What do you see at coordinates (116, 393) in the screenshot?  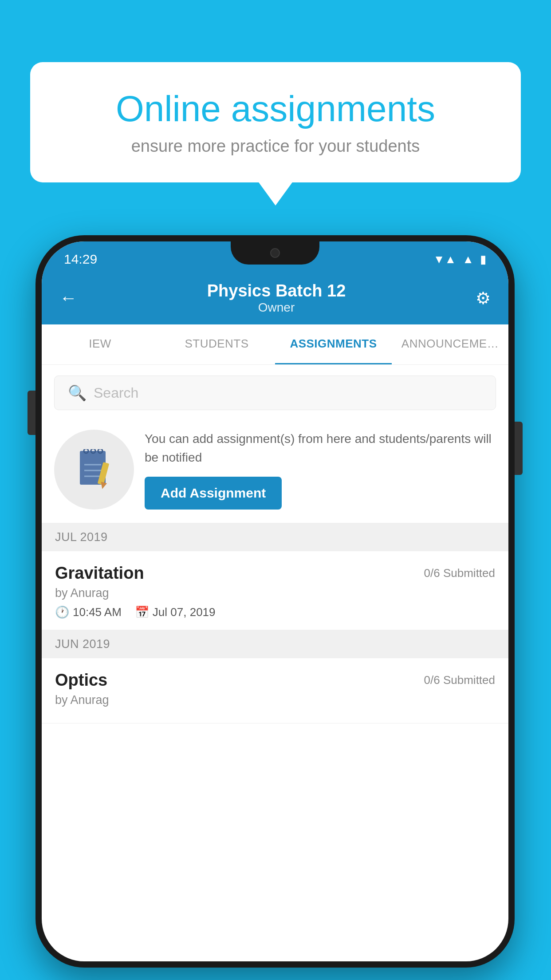 I see `search-input: Search` at bounding box center [116, 393].